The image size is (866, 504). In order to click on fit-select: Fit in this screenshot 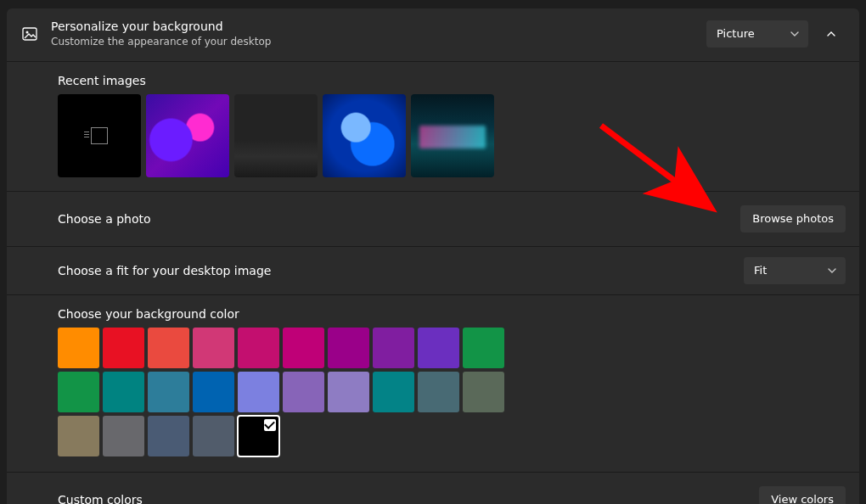, I will do `click(795, 271)`.